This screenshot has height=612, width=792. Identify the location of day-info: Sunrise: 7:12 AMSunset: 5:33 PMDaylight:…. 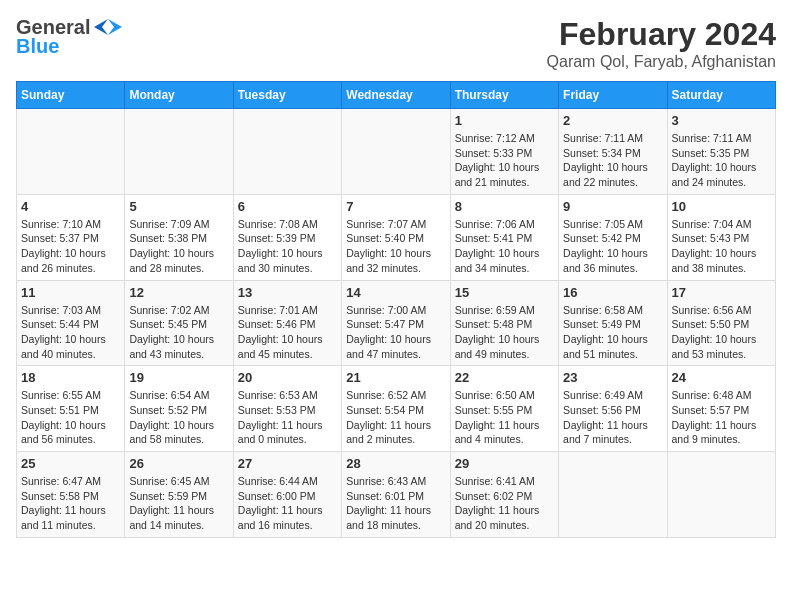
(504, 160).